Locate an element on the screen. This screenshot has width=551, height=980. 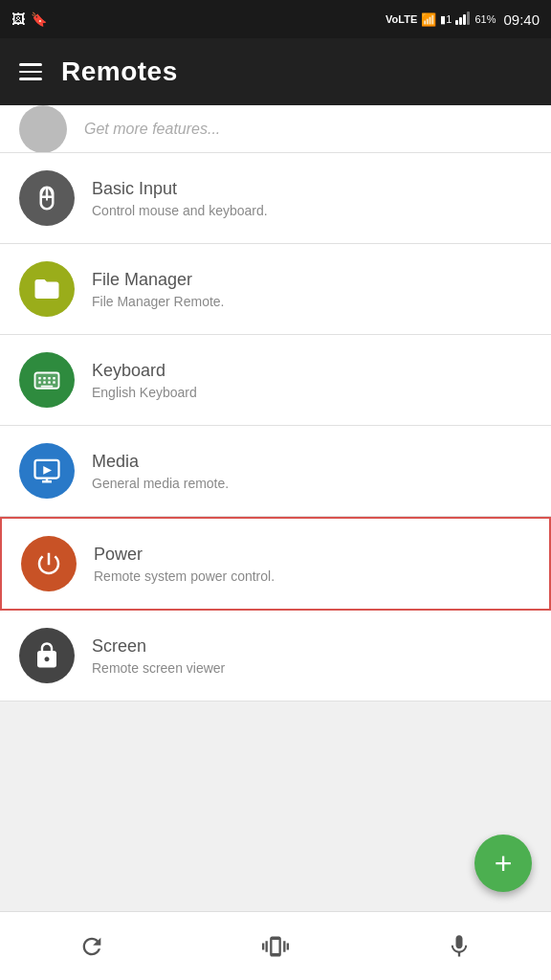
microphone-button is located at coordinates (459, 946).